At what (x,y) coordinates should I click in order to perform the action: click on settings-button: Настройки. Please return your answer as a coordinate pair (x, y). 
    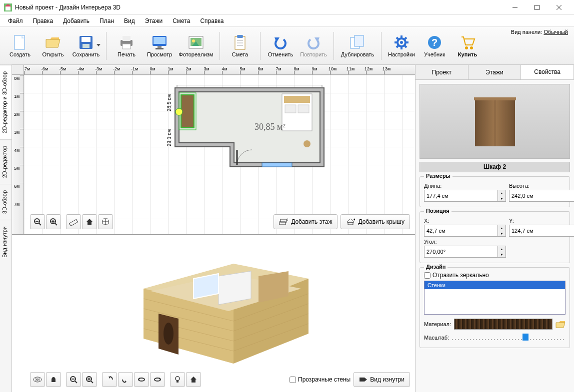
    Looking at the image, I should click on (402, 46).